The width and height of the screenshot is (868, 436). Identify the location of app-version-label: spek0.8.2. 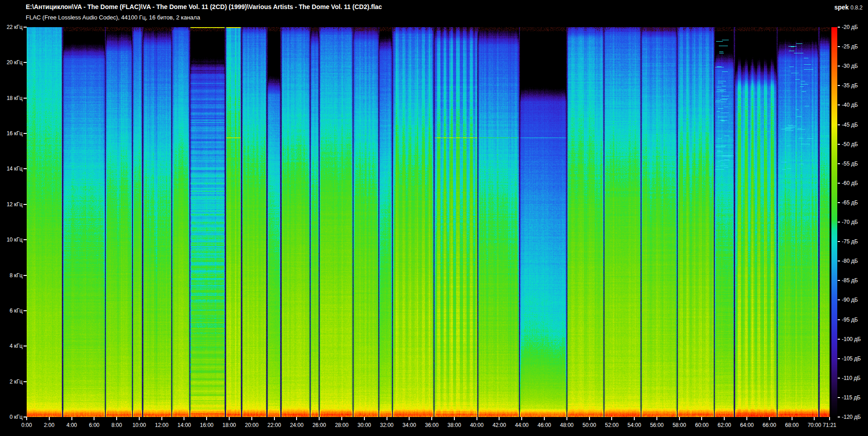
(848, 7).